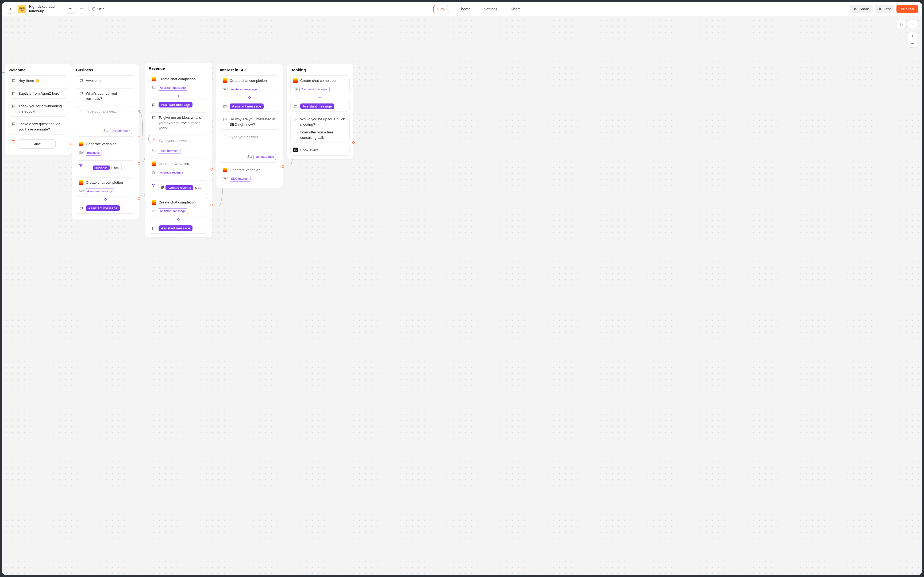 This screenshot has width=924, height=577. I want to click on more-menu-button: ···, so click(913, 24).